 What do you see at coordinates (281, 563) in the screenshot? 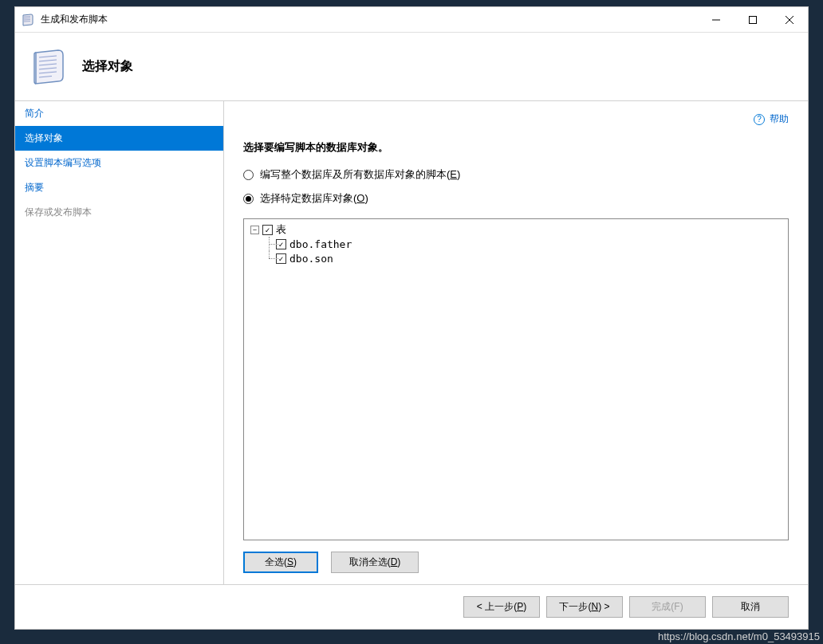
I see `select-all-button: 全选(S)` at bounding box center [281, 563].